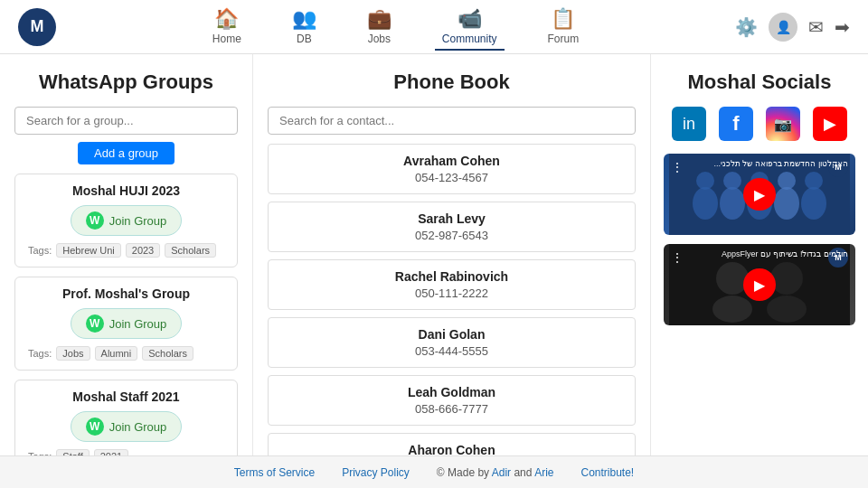 This screenshot has height=488, width=868. What do you see at coordinates (452, 400) in the screenshot?
I see `contact-card: Leah Goldman 058-666-7777` at bounding box center [452, 400].